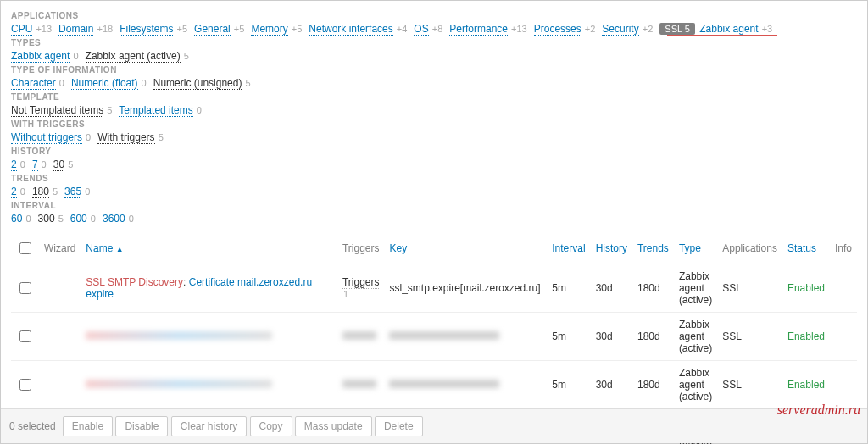 This screenshot has width=868, height=444. Describe the element at coordinates (434, 15) in the screenshot. I see `filter-applications-label: APPLICATIONS` at that location.